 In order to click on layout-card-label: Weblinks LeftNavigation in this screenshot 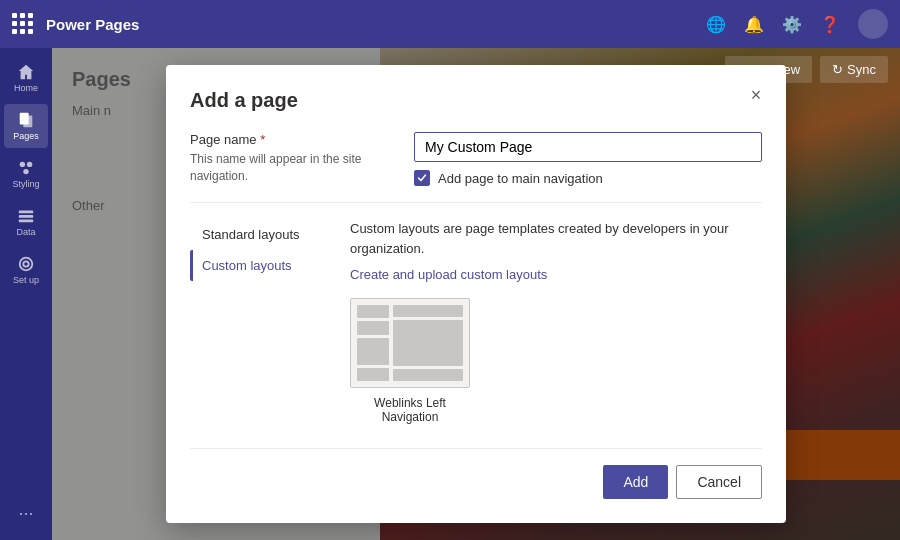, I will do `click(410, 410)`.